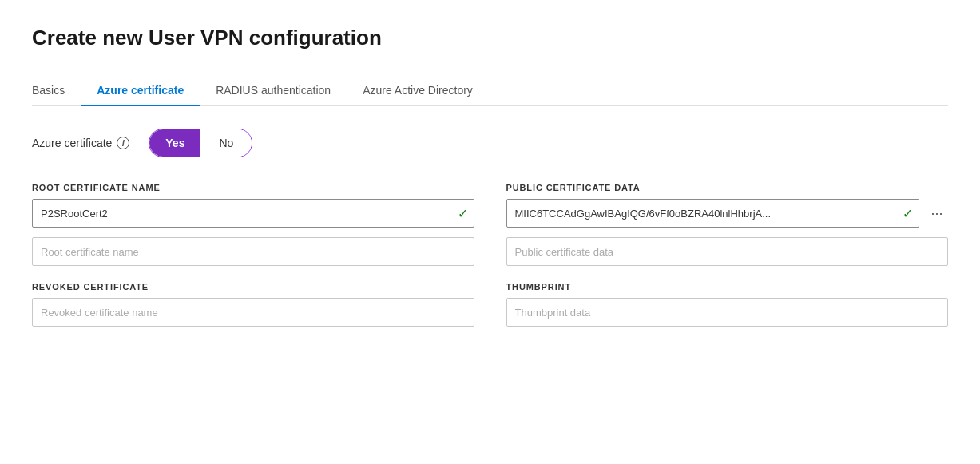  I want to click on toggle-no: No, so click(226, 143).